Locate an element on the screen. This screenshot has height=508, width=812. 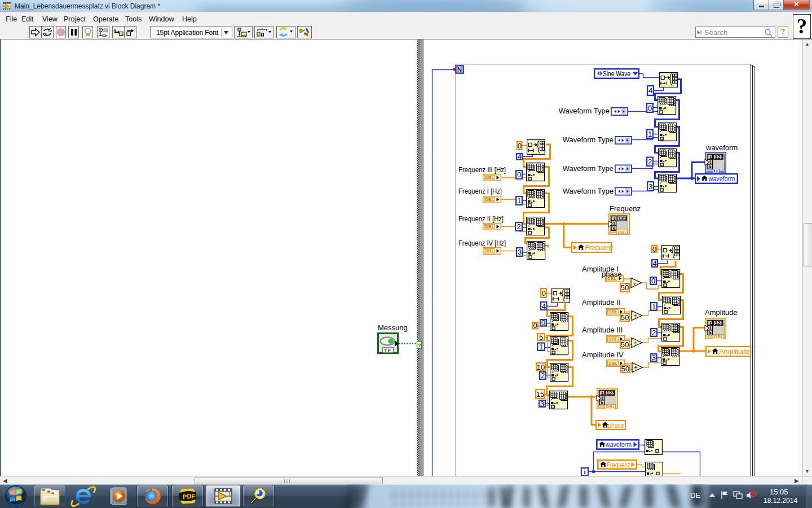
svg-text: 10 is located at coordinates (541, 367).